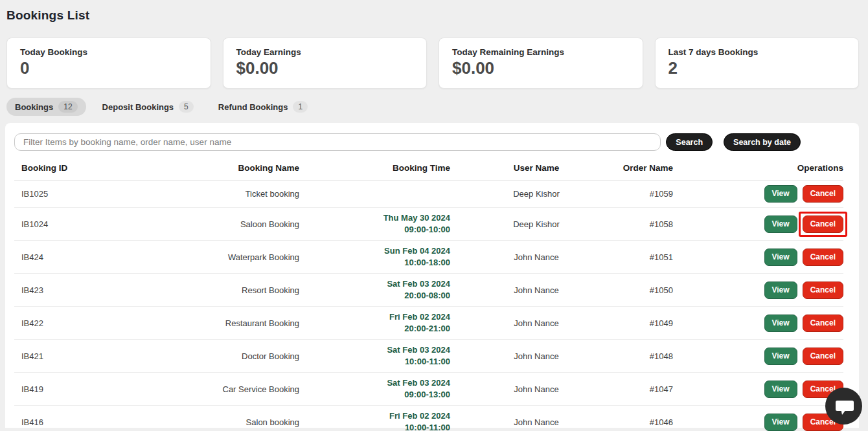 Image resolution: width=868 pixels, height=431 pixels. What do you see at coordinates (374, 329) in the screenshot?
I see `booking-time-range: 20:00-21:00` at bounding box center [374, 329].